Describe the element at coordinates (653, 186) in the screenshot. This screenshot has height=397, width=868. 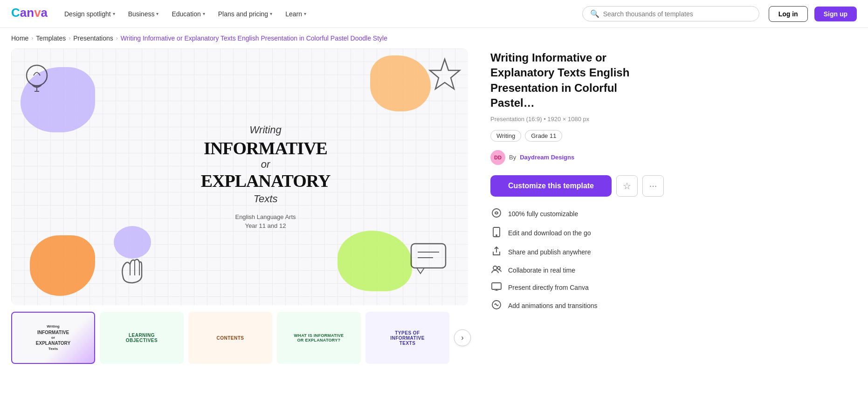
I see `more-options-button: ···` at that location.